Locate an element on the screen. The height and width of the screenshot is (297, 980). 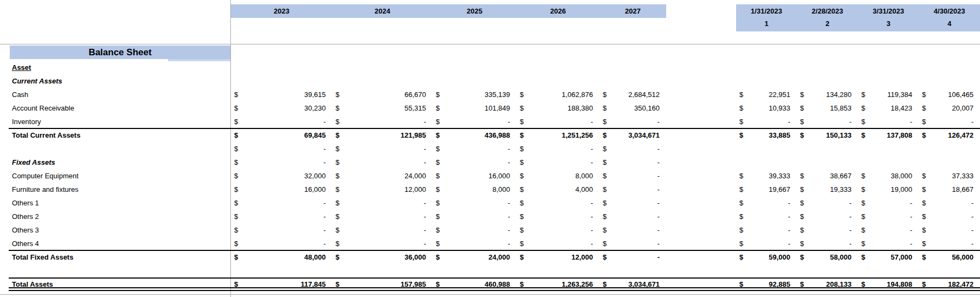
cell-computer-equipment-m4: $37,333 is located at coordinates (950, 176).